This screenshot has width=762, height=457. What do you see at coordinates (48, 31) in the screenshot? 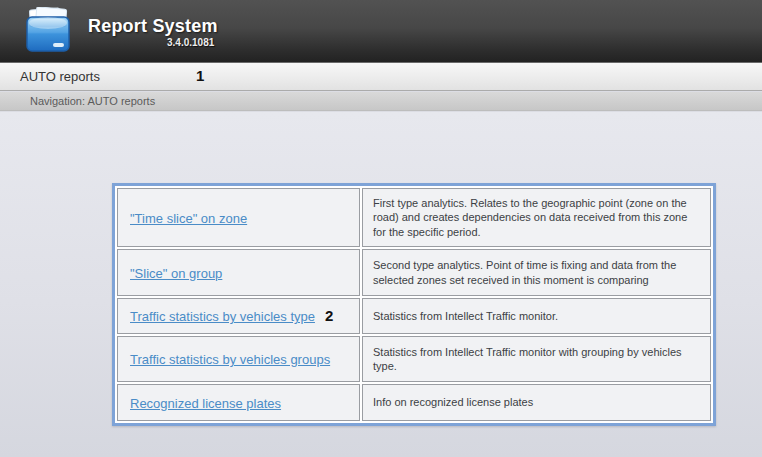
I see `report-folder-icon` at bounding box center [48, 31].